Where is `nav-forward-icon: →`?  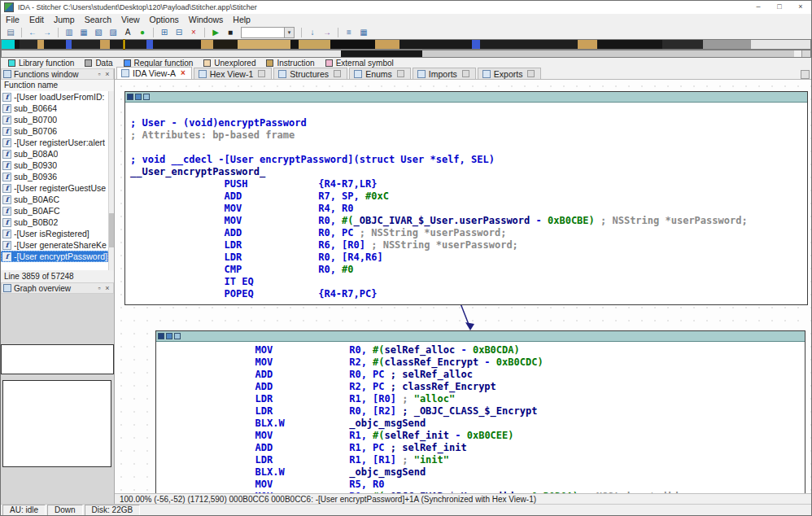
nav-forward-icon: → is located at coordinates (47, 33).